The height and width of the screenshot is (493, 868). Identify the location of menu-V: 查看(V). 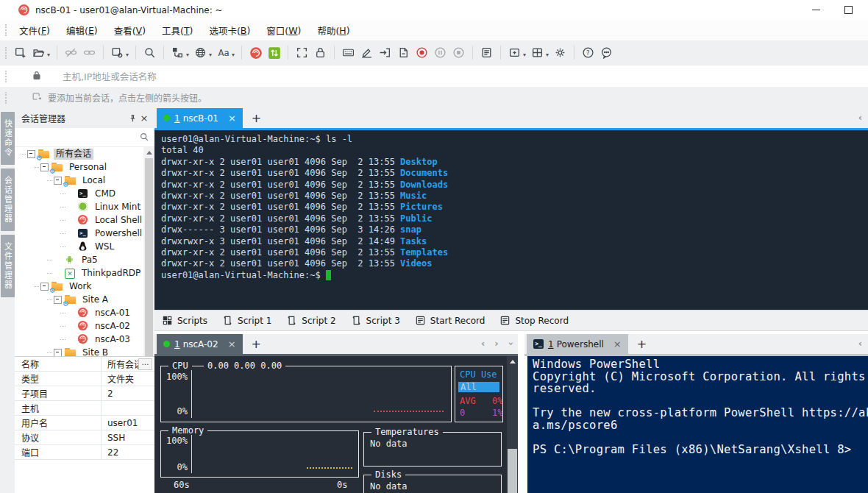
(129, 30).